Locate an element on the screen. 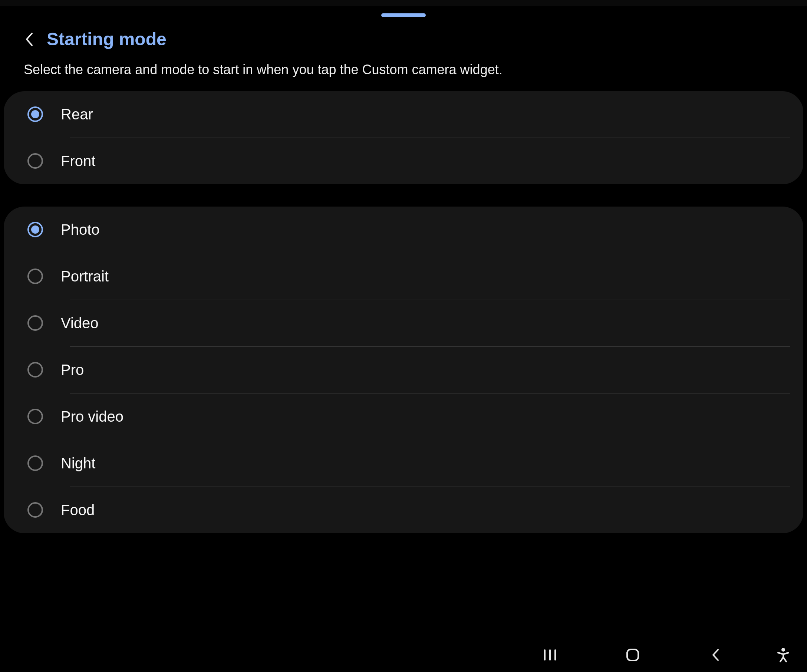 This screenshot has height=672, width=807. radio-item-front: Front is located at coordinates (404, 161).